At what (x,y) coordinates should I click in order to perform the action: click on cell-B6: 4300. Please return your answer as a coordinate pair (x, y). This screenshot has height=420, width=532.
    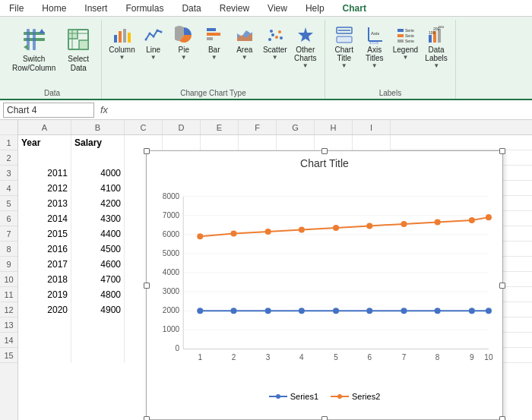
    Looking at the image, I should click on (98, 219).